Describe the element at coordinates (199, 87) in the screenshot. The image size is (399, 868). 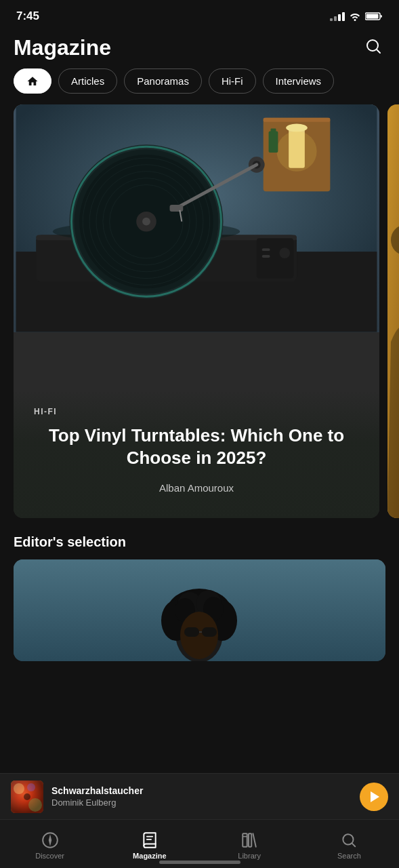
I see `filter-tabs: Articles Panoramas Hi-Fi Interviews` at that location.